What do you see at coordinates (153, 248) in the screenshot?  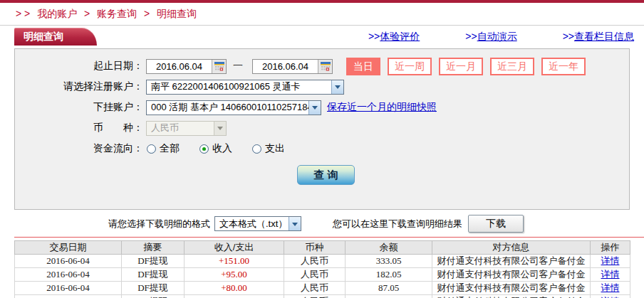 I see `col-header-summary: 摘要` at bounding box center [153, 248].